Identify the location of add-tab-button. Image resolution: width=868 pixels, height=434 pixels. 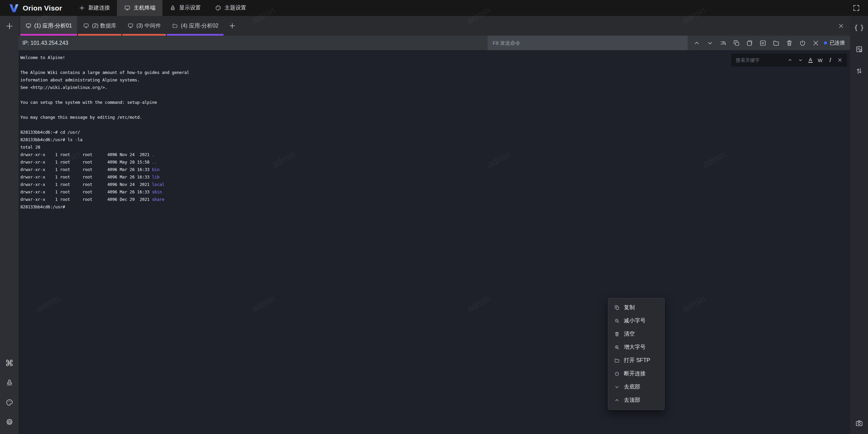
(232, 26).